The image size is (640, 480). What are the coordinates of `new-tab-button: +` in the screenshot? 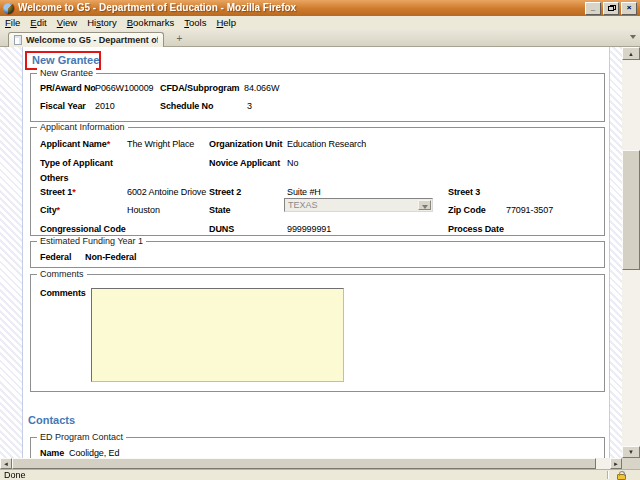 It's located at (180, 40).